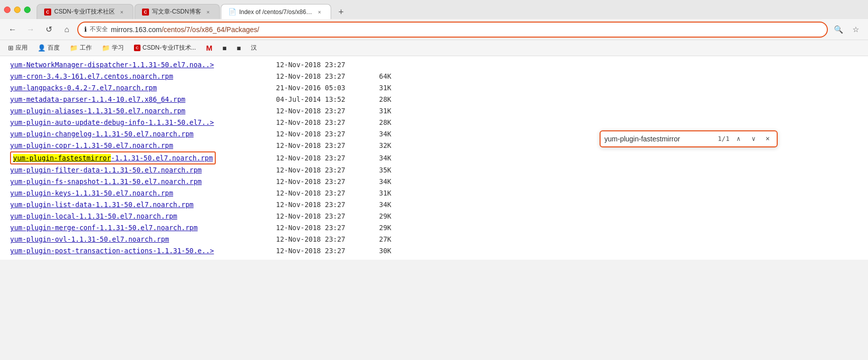 This screenshot has height=360, width=868. Describe the element at coordinates (49, 29) in the screenshot. I see `reload-icon: ↺` at that location.